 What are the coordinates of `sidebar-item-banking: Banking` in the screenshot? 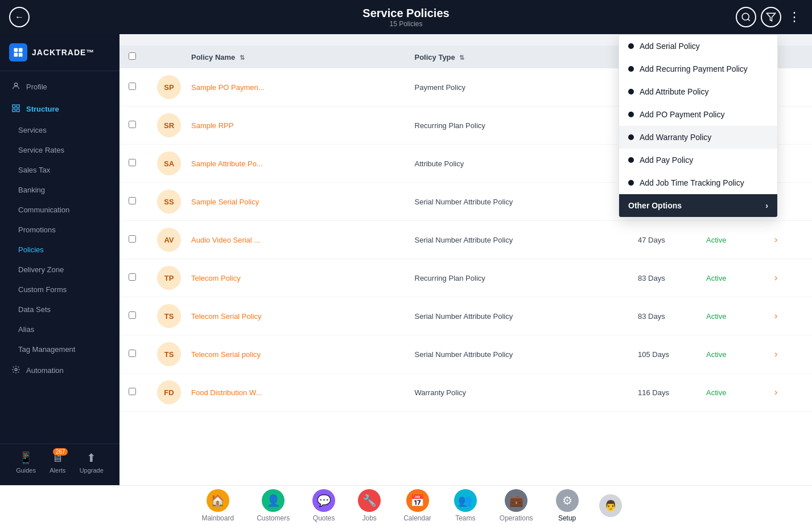 It's located at (60, 190).